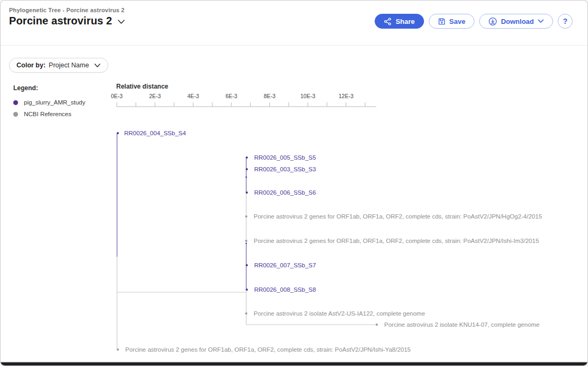 The width and height of the screenshot is (588, 366). Describe the element at coordinates (285, 158) in the screenshot. I see `tree-leaf-label: RR0026_005_SSb_S5` at that location.